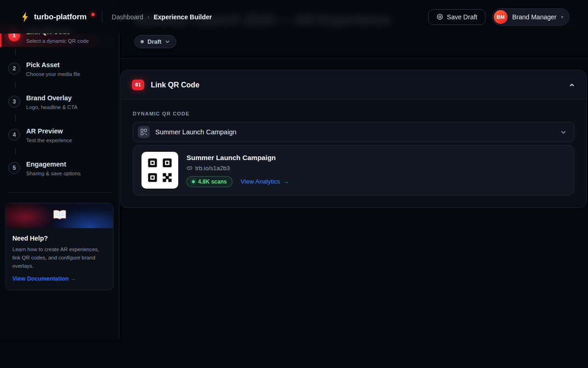 This screenshot has width=588, height=368. What do you see at coordinates (457, 17) in the screenshot?
I see `save-draft-button: Save Draft` at bounding box center [457, 17].